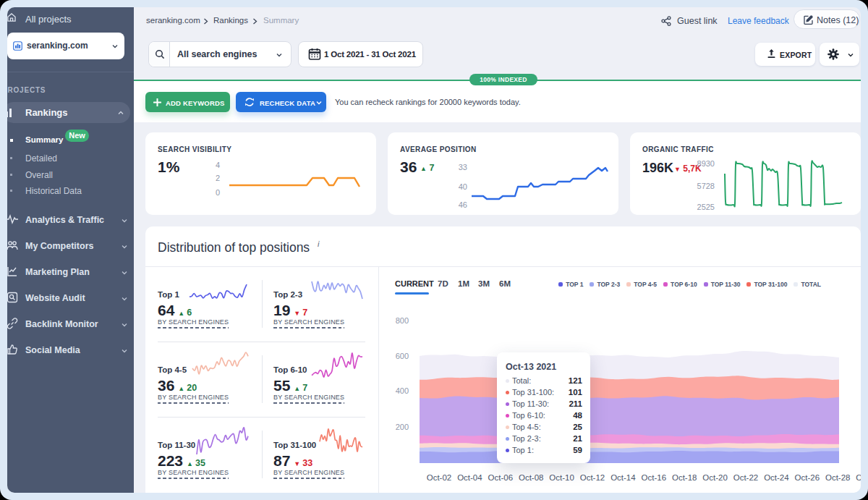  What do you see at coordinates (624, 478) in the screenshot?
I see `svg-text: Oct-14` at bounding box center [624, 478].